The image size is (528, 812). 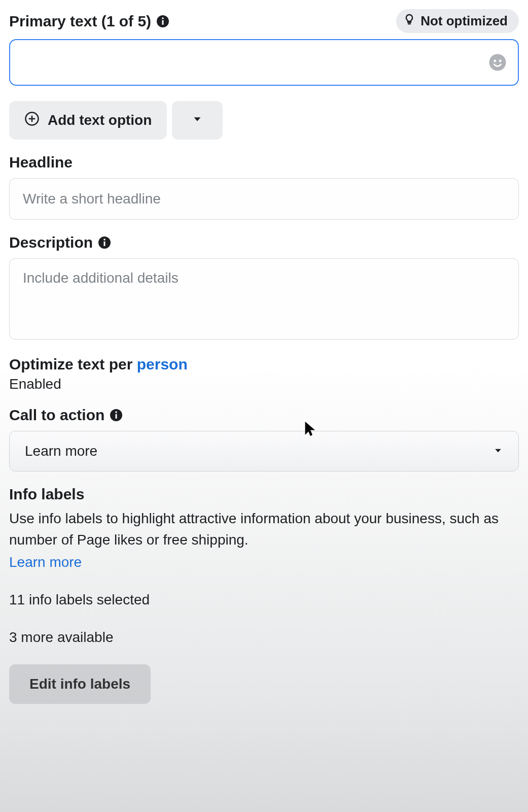 What do you see at coordinates (409, 21) in the screenshot?
I see `lightbulb-icon` at bounding box center [409, 21].